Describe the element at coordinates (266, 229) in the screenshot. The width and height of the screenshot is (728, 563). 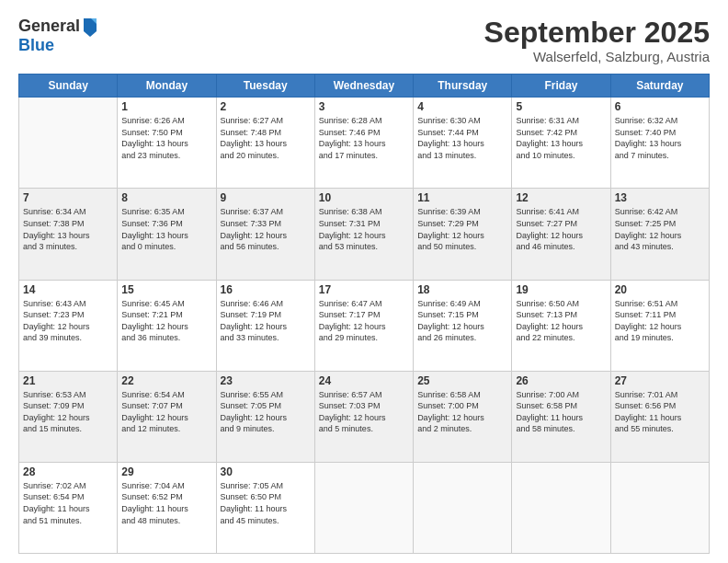
I see `day-info: Sunrise: 6:37 AMSunset: 7:33 PMDaylight:…` at that location.